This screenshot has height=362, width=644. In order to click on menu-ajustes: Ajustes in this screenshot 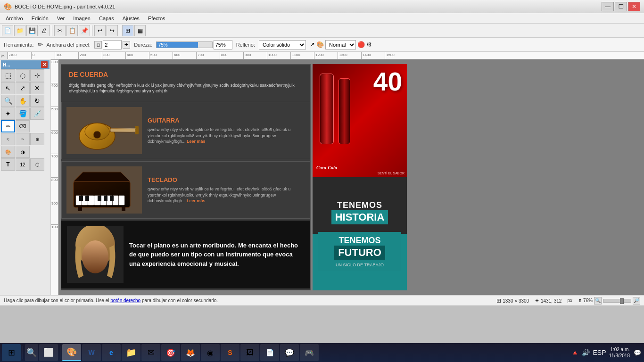, I will do `click(131, 18)`.